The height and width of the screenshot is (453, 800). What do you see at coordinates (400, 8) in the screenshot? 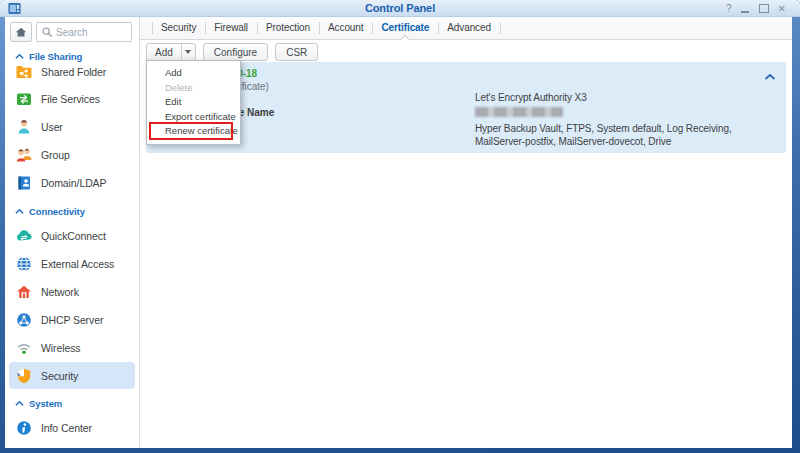
I see `window-titlebar: Control Panel ? ✕` at bounding box center [400, 8].